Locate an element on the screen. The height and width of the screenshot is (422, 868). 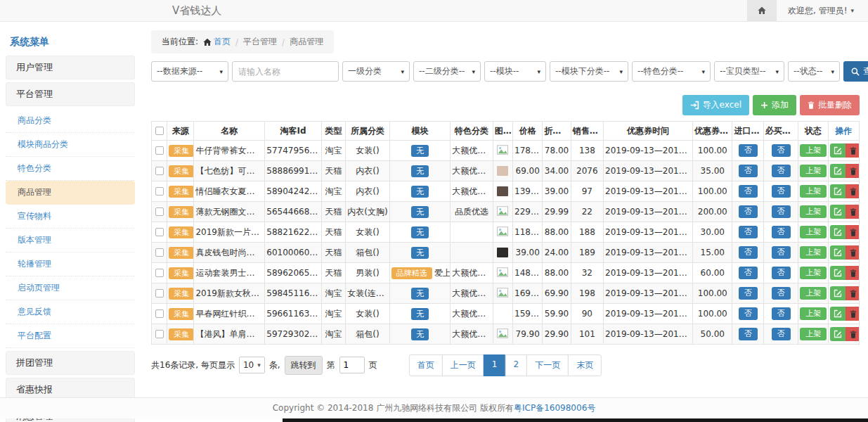
level2-category-select: --二级分类--▾ is located at coordinates (447, 72).